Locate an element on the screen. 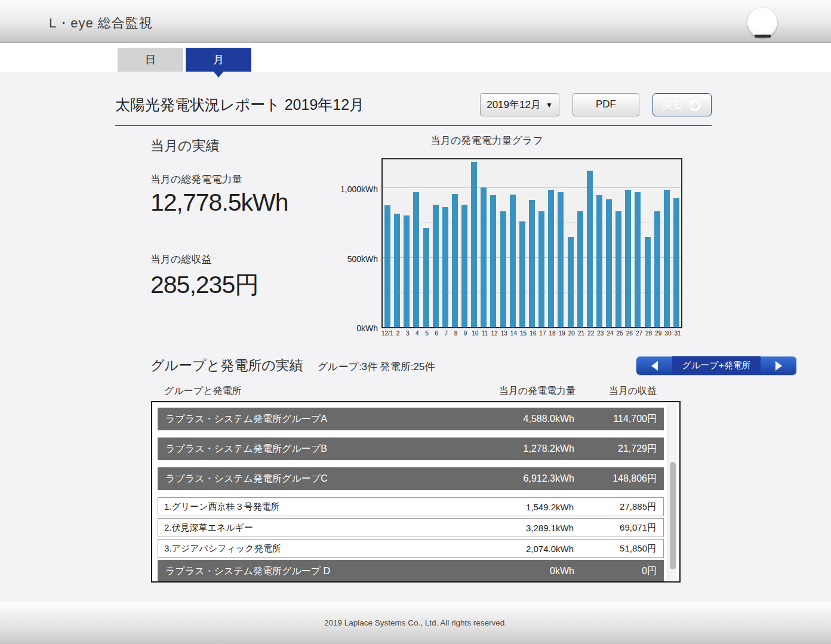 This screenshot has height=644, width=831. plant-row: 1.グリーン西京桂３号発電所1,549.2kWh27,885円 is located at coordinates (411, 507).